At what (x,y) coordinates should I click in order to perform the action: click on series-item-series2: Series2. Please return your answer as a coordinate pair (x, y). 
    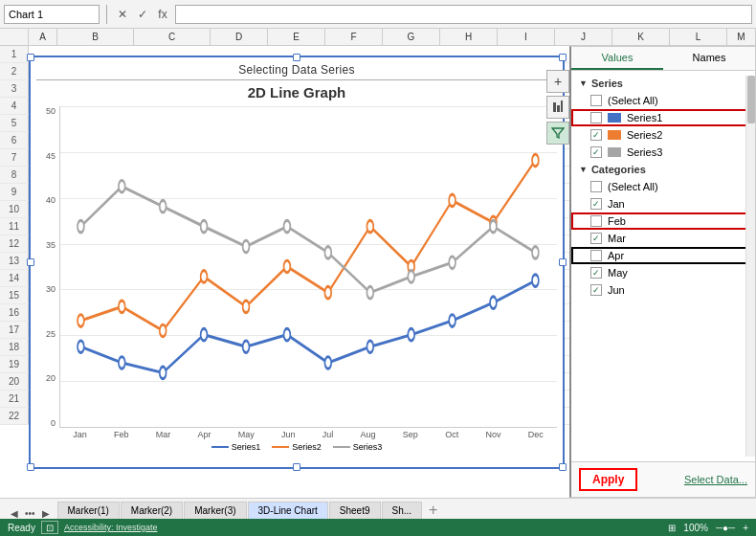
    Looking at the image, I should click on (663, 135).